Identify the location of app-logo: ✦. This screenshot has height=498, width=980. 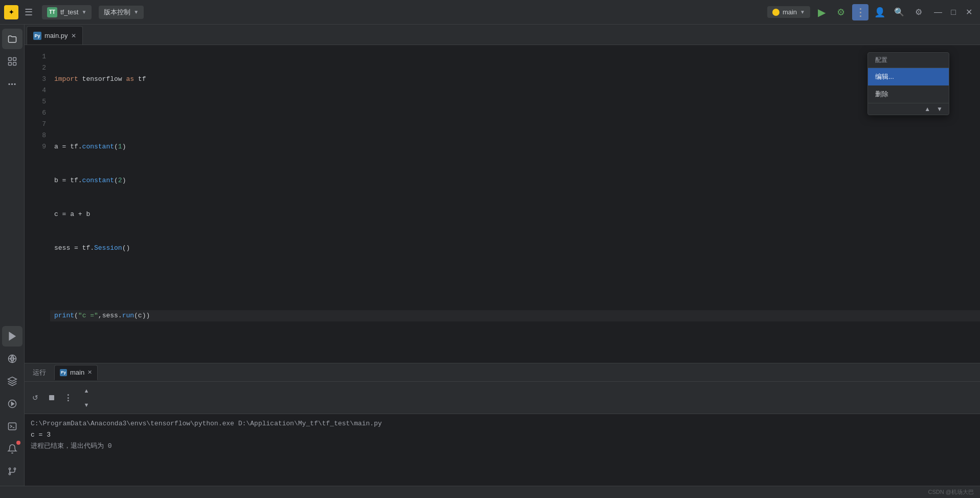
(11, 12).